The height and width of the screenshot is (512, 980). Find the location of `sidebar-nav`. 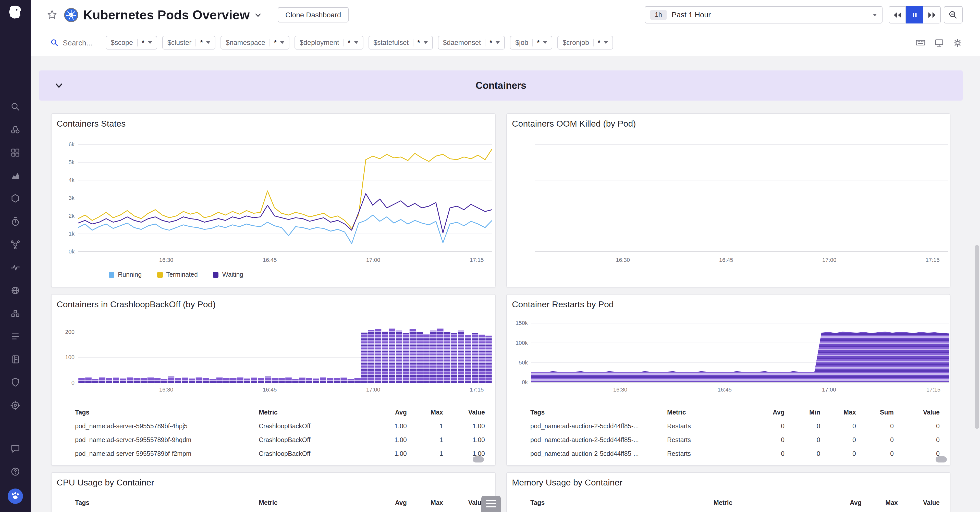

sidebar-nav is located at coordinates (15, 256).